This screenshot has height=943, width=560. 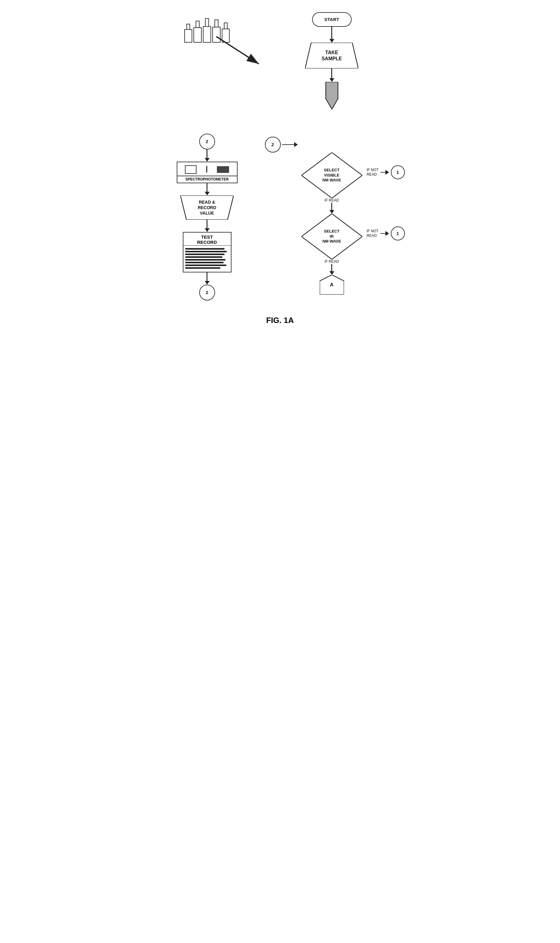 What do you see at coordinates (207, 293) in the screenshot?
I see `connector-2-bottom: 2` at bounding box center [207, 293].